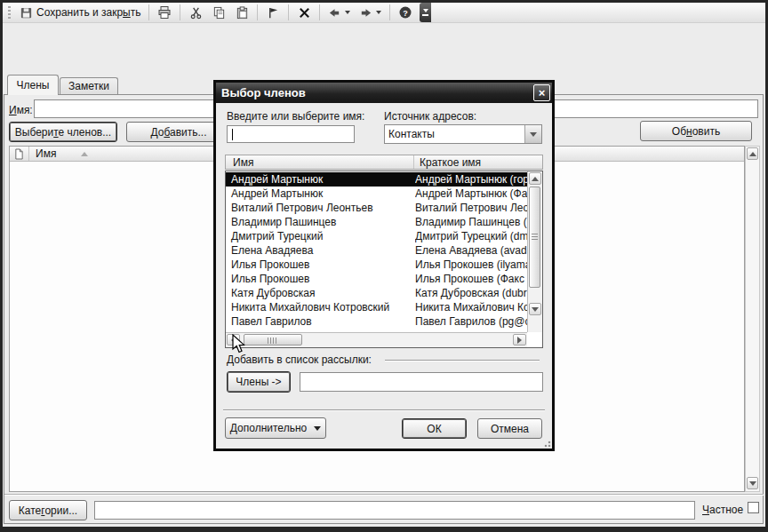 The image size is (768, 532). I want to click on save-and-close-button: Сохранить и закрыть, so click(80, 12).